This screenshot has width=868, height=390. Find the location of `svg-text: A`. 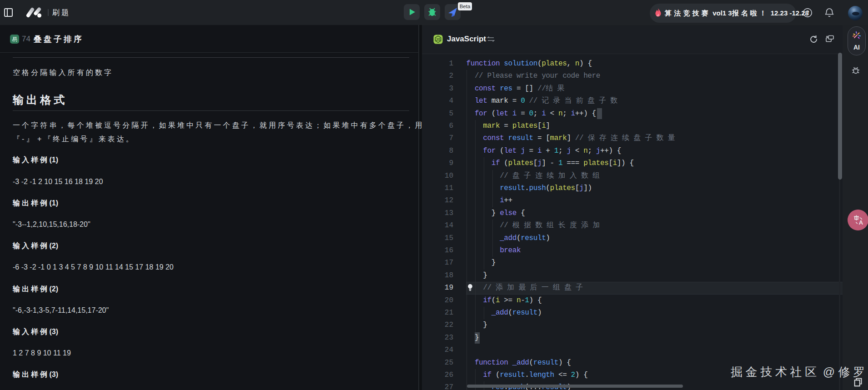

svg-text: A is located at coordinates (861, 223).